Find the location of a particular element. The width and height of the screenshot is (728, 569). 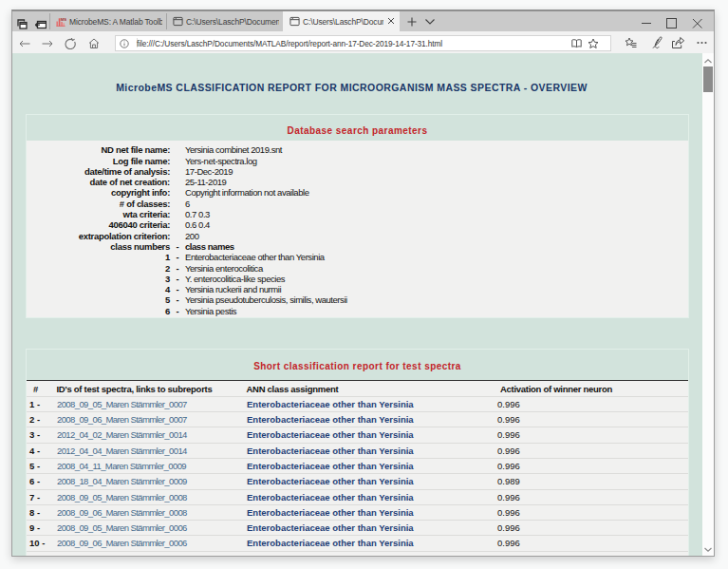

svg-text: MS is located at coordinates (64, 19).